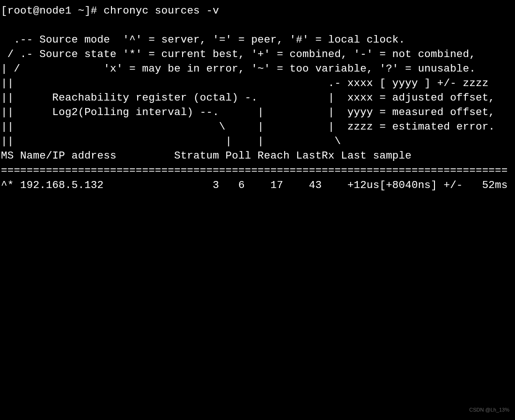 This screenshot has height=420, width=515. What do you see at coordinates (52, 11) in the screenshot?
I see `shell-prompt: [root@node1 ~]#` at bounding box center [52, 11].